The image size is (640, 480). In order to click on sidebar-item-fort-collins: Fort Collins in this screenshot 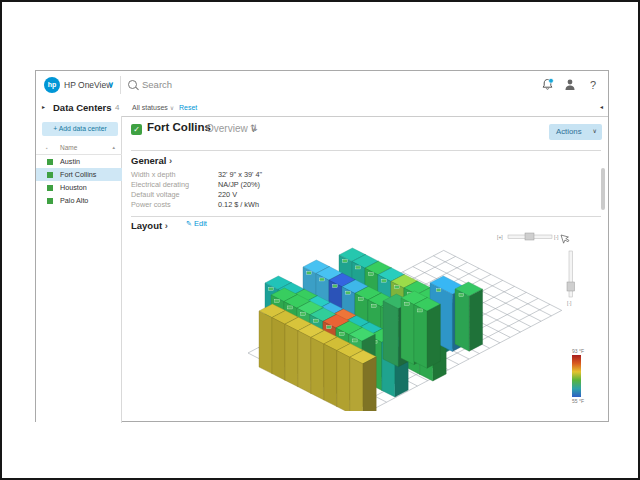, I will do `click(79, 174)`.